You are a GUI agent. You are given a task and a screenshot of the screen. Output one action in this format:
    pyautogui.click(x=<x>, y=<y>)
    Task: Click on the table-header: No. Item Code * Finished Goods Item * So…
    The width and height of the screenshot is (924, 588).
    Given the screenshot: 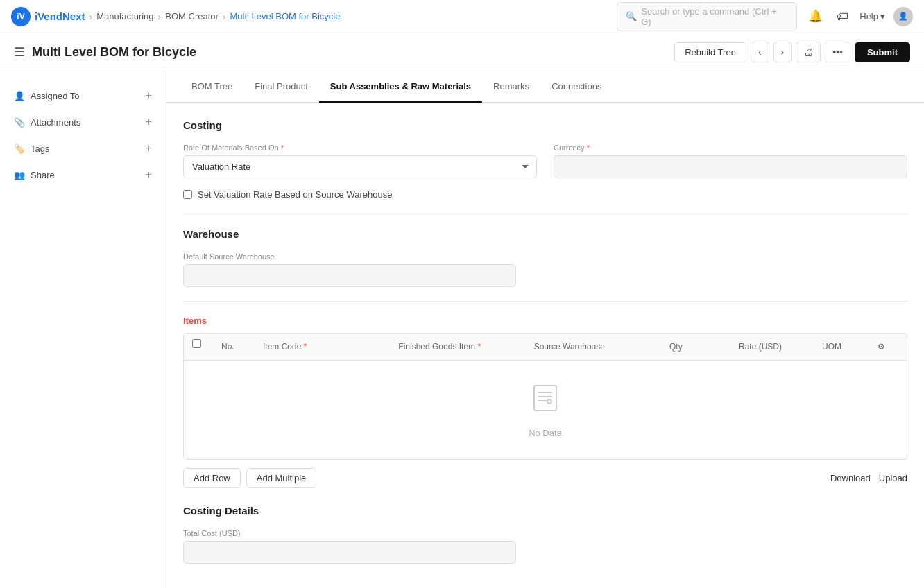 What is the action you would take?
    pyautogui.click(x=545, y=347)
    